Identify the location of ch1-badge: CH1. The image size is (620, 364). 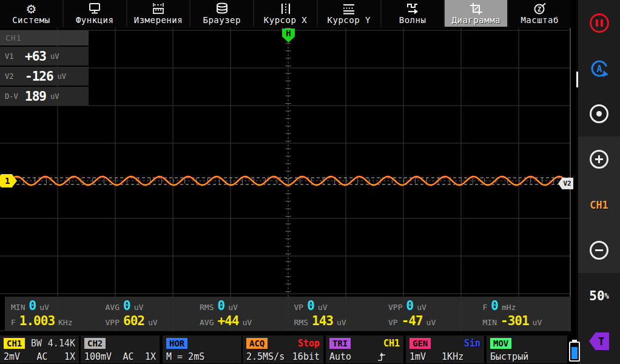
(15, 343).